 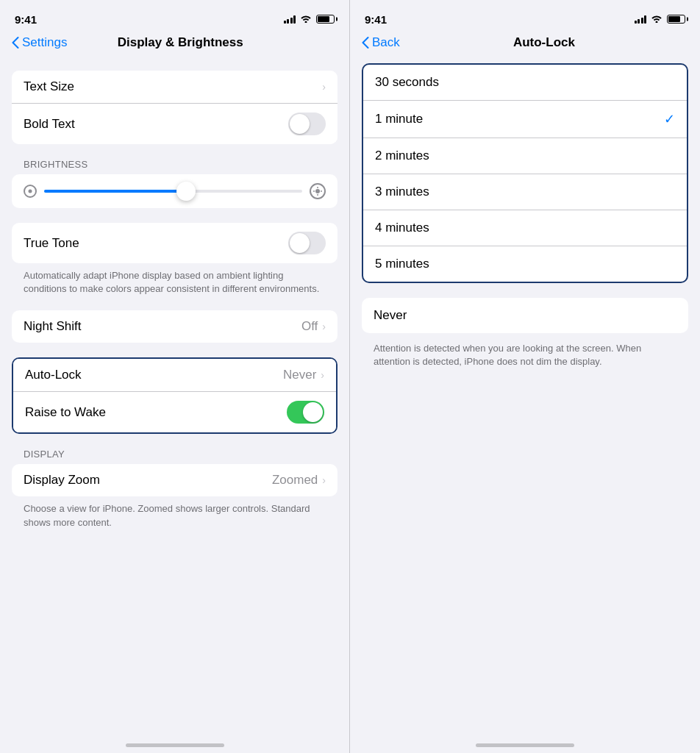 I want to click on autolock-card: Auto-Lock Never › Raise to Wake, so click(x=175, y=396).